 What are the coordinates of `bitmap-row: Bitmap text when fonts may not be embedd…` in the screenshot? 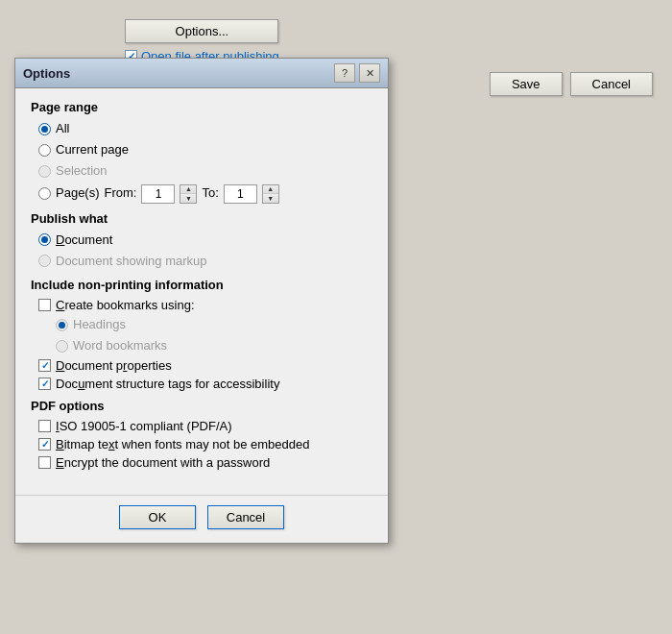 It's located at (205, 444).